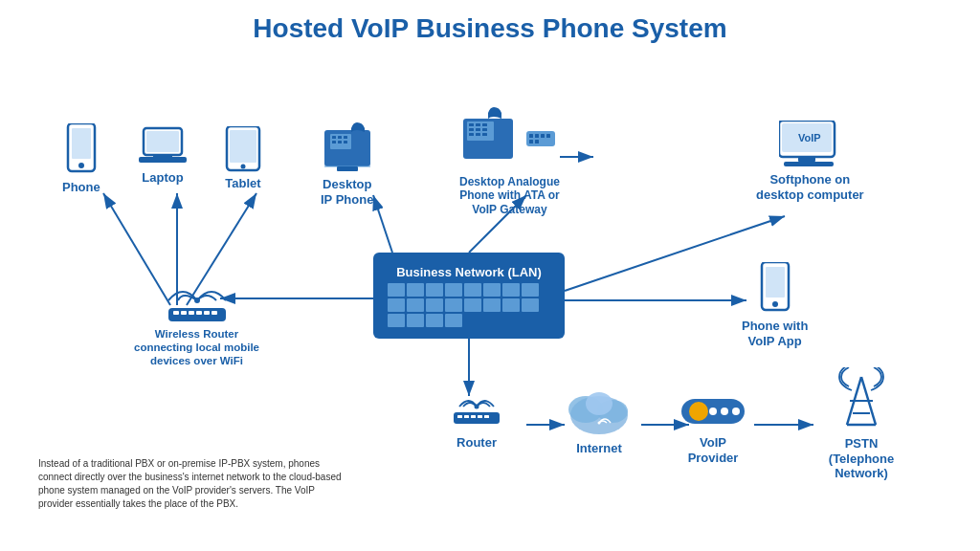 This screenshot has height=551, width=980. I want to click on tablet-label: Tablet, so click(243, 184).